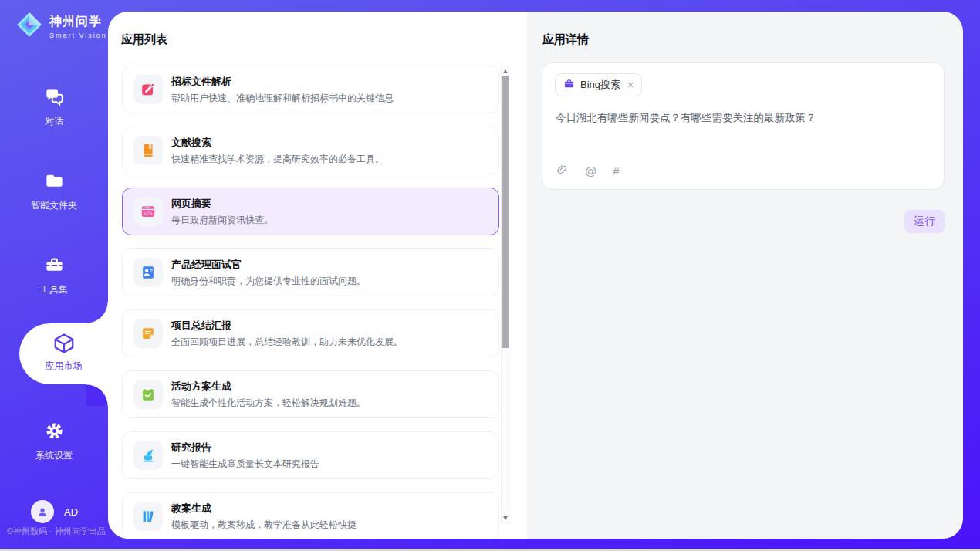 This screenshot has width=980, height=551. I want to click on clipboard-icon, so click(148, 394).